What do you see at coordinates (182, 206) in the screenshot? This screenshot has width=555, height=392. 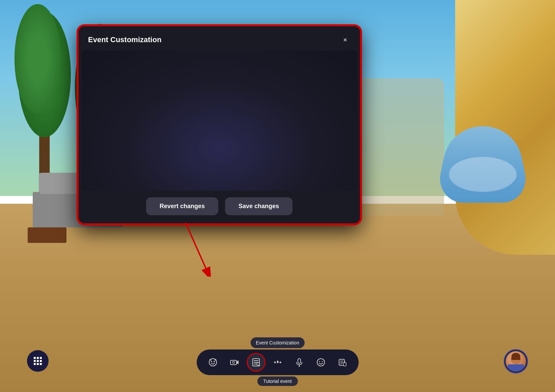 I see `revert-changes-button: Revert changes` at bounding box center [182, 206].